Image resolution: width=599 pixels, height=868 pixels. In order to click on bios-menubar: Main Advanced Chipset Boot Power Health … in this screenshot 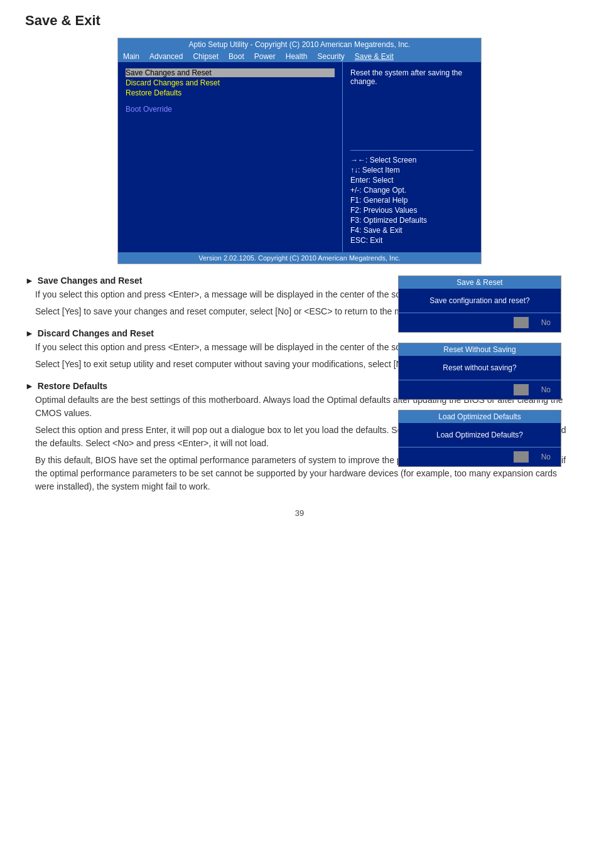, I will do `click(300, 56)`.